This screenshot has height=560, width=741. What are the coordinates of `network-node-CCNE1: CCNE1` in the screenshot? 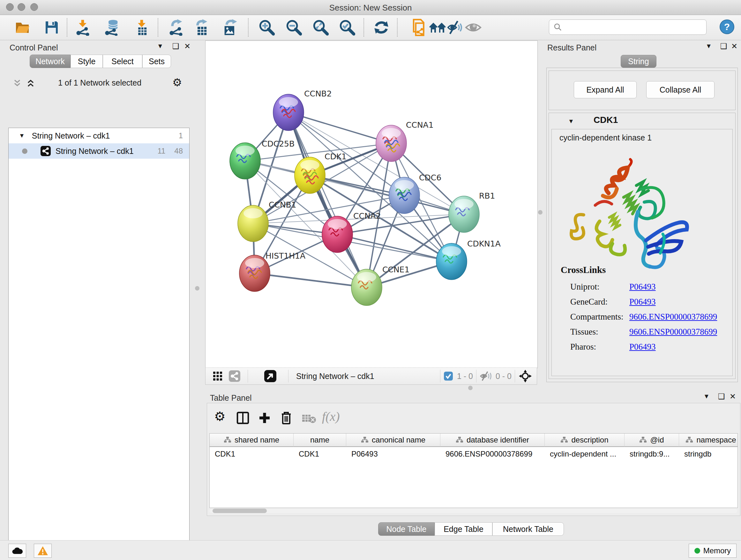 It's located at (381, 286).